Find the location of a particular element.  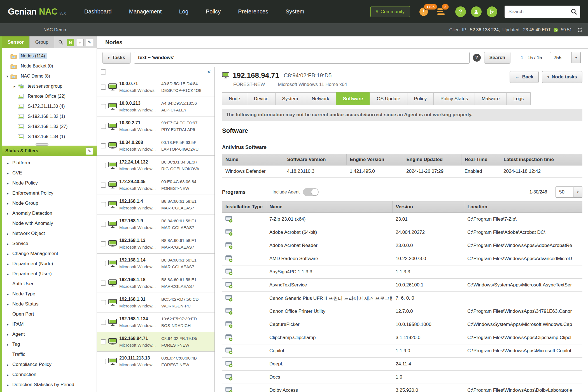

filter-item: Enforcement Policy is located at coordinates (49, 193).